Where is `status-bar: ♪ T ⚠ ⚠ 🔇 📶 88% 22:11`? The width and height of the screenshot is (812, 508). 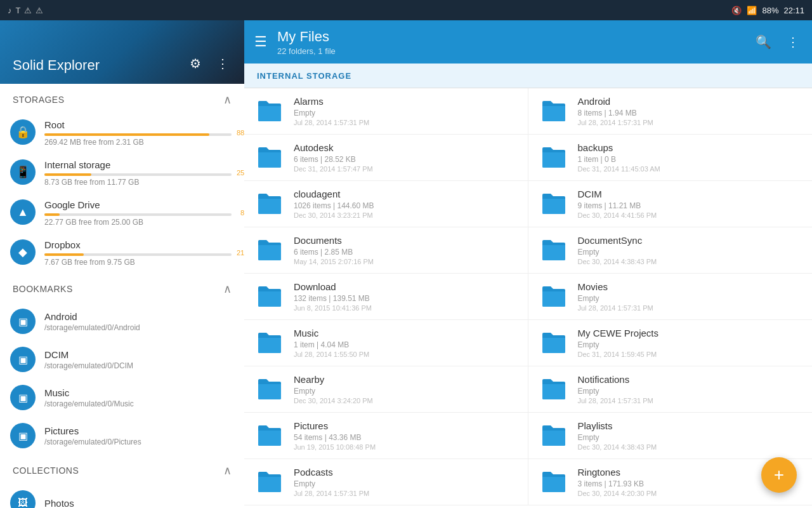 status-bar: ♪ T ⚠ ⚠ 🔇 📶 88% 22:11 is located at coordinates (406, 10).